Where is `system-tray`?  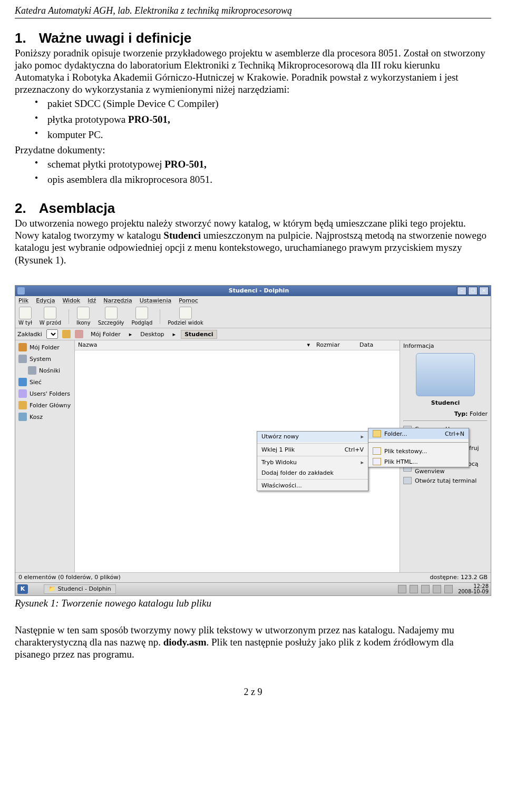
system-tray is located at coordinates (425, 589).